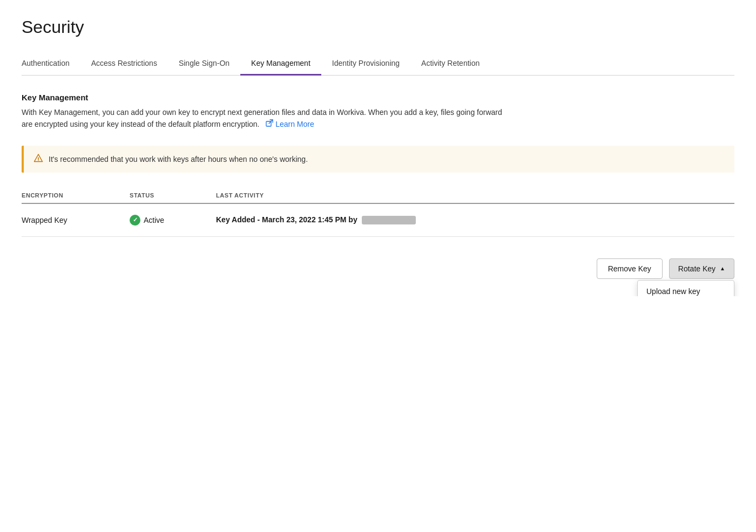 The height and width of the screenshot is (532, 756). I want to click on warning-text: It's recommended that you work with keys…, so click(178, 159).